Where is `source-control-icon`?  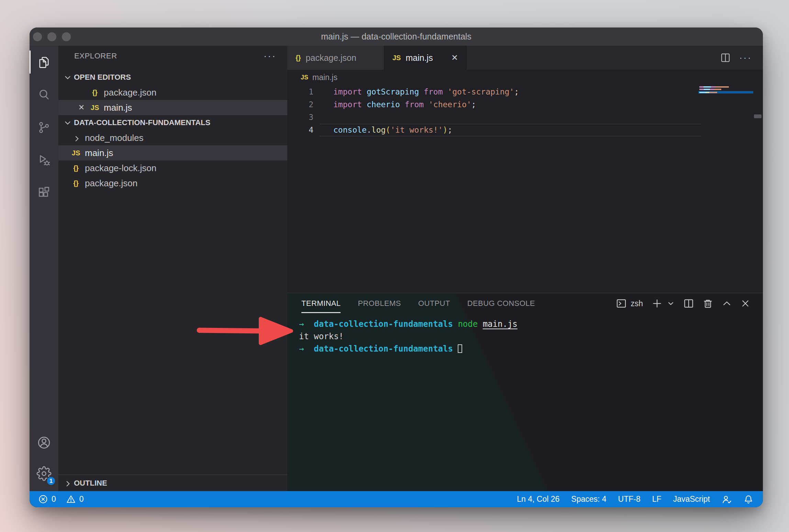 source-control-icon is located at coordinates (44, 128).